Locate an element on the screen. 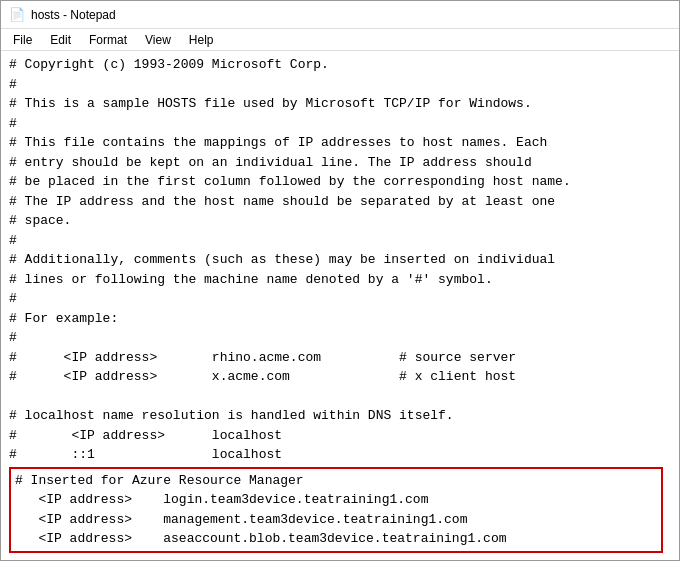  highlighted-section: # Inserted for Azure Resource Manager <I… is located at coordinates (336, 510).